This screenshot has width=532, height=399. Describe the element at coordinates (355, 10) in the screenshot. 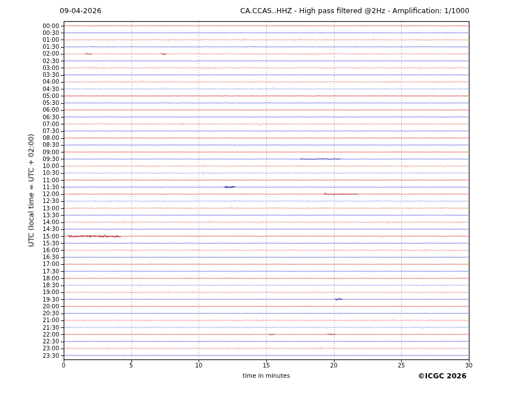

I see `plot-title: CA.CCAS..HHZ - High pass filtered @2Hz -…` at that location.